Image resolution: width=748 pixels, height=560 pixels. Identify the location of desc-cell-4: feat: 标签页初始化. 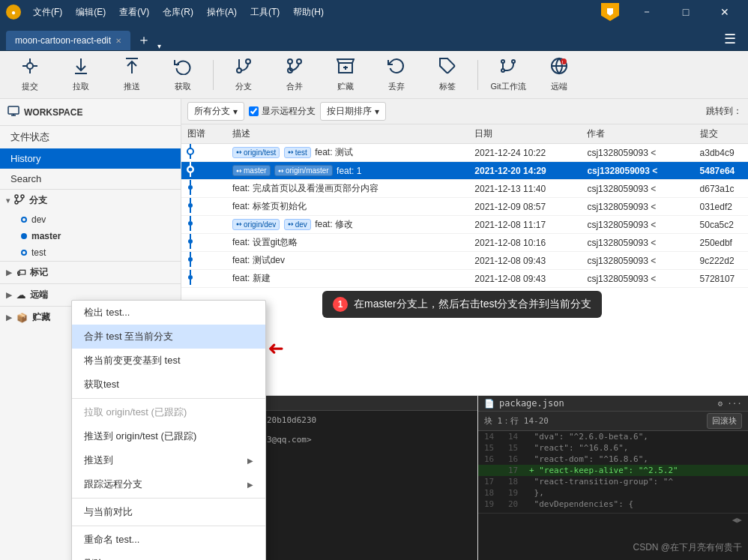
(348, 207).